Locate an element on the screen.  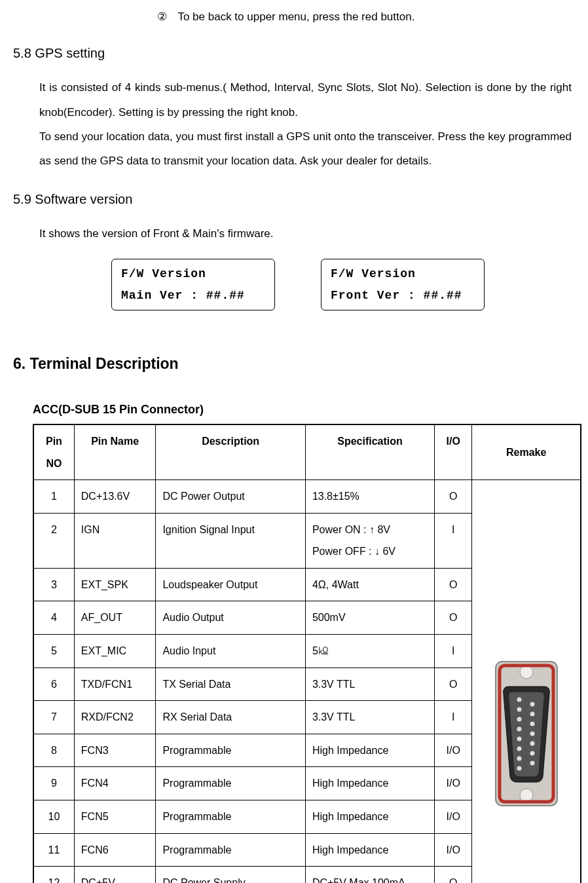
cell-pinname: FCN5 is located at coordinates (115, 817).